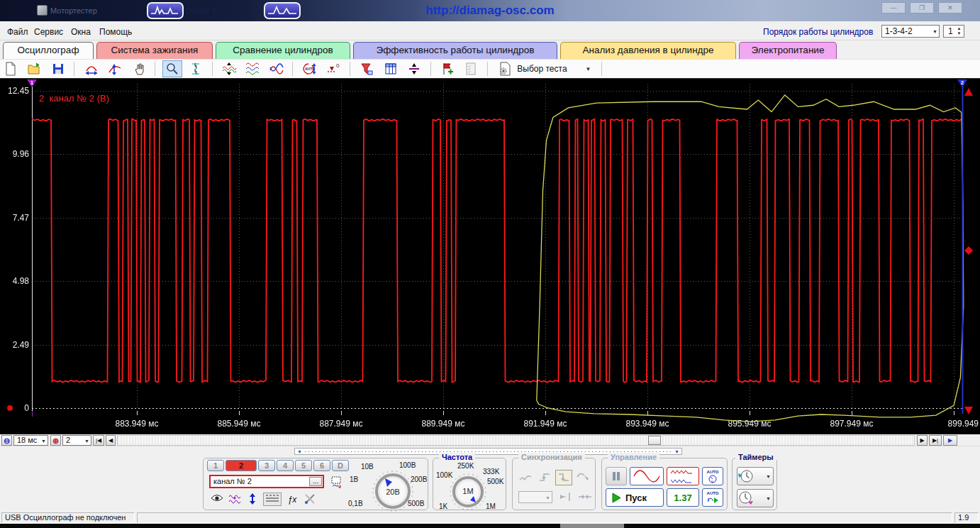 Image resolution: width=980 pixels, height=528 pixels. Describe the element at coordinates (959, 31) in the screenshot. I see `spinner-arrows-icon: ▲▼` at that location.